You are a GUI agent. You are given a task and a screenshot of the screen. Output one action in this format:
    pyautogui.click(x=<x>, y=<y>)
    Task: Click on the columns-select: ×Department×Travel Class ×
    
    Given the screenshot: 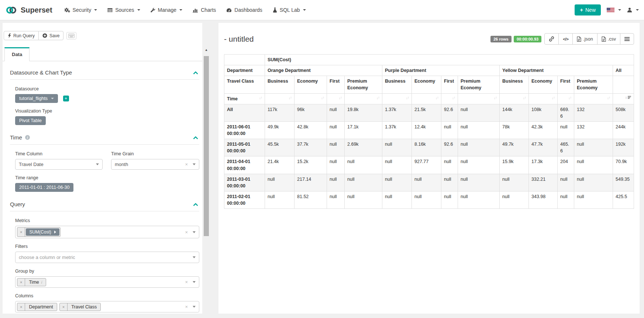 What is the action you would take?
    pyautogui.click(x=107, y=307)
    